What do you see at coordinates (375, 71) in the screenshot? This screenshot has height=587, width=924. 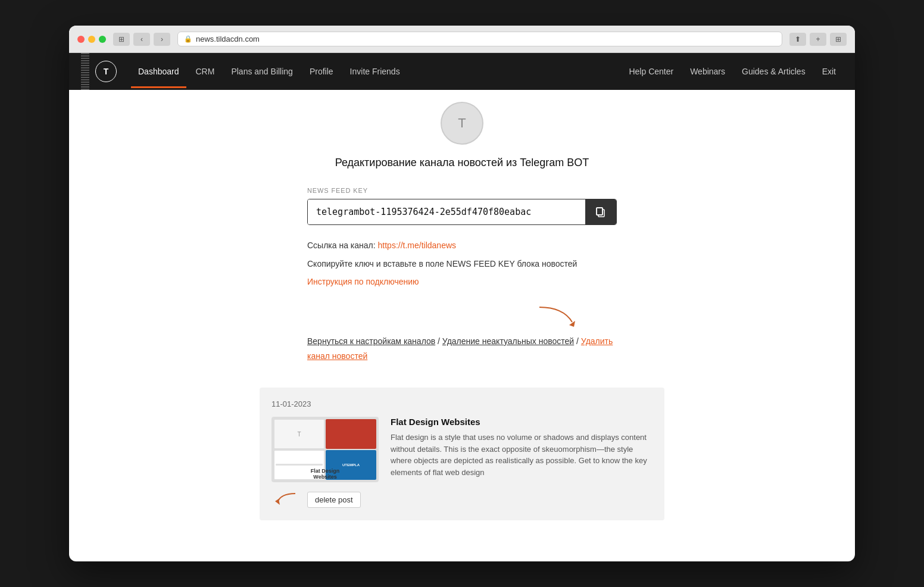 I see `nav-item-invite-friends: Invite Friends` at bounding box center [375, 71].